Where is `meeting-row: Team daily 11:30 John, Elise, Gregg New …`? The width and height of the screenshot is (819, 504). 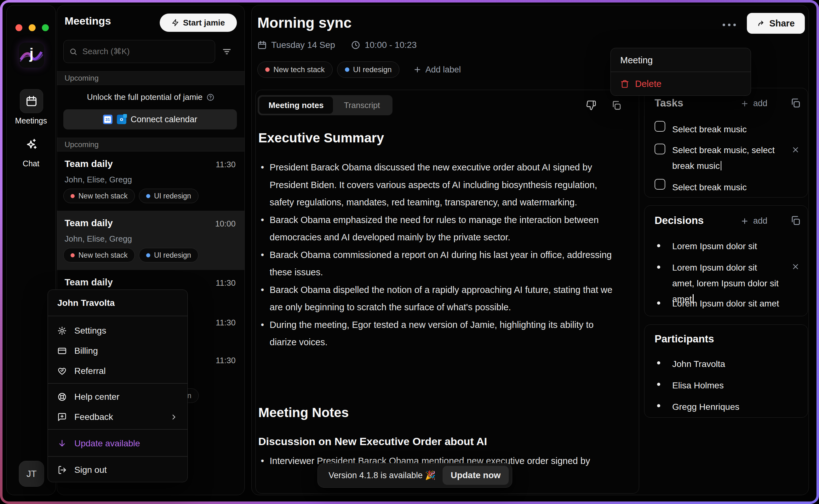
meeting-row: Team daily 11:30 John, Elise, Gregg New … is located at coordinates (151, 181).